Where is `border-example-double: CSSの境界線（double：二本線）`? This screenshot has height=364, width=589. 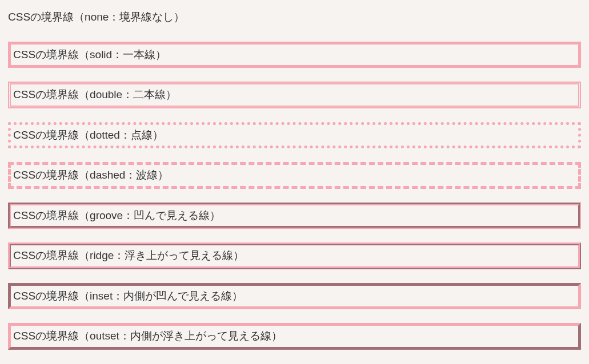
border-example-double: CSSの境界線（double：二本線） is located at coordinates (295, 95).